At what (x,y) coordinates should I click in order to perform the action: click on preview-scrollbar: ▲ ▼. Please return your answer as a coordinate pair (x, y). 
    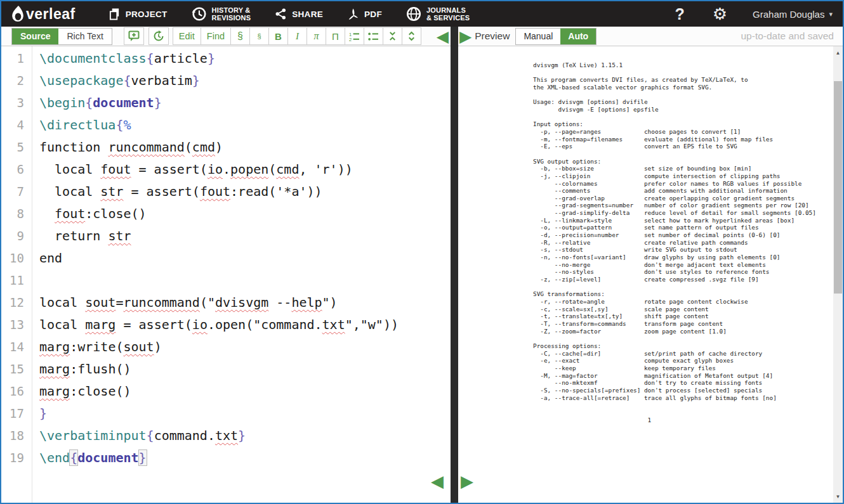
    Looking at the image, I should click on (838, 275).